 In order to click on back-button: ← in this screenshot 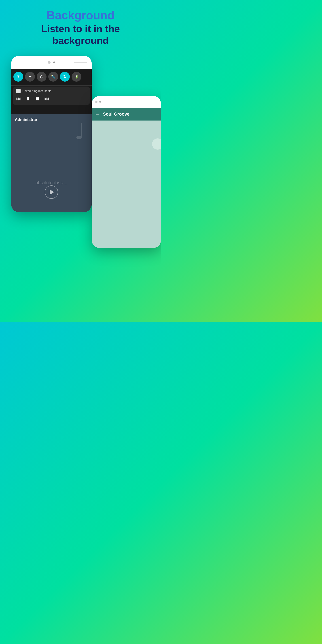, I will do `click(97, 114)`.